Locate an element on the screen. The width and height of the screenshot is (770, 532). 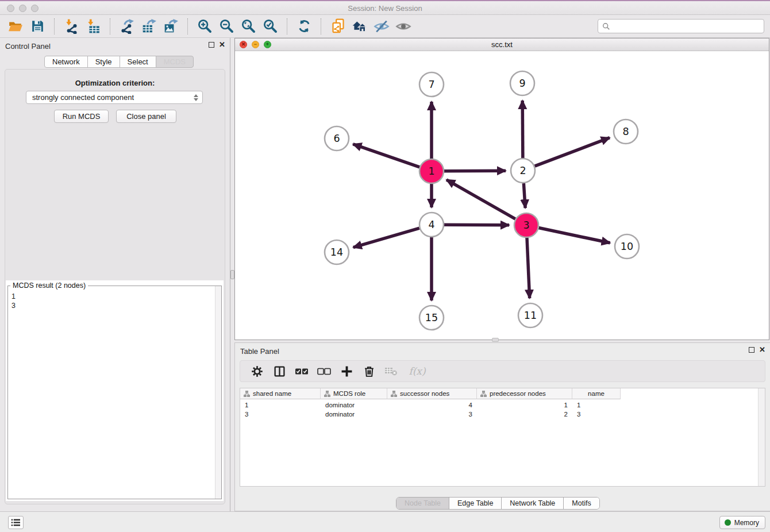
fx-icon: f(x) is located at coordinates (417, 371).